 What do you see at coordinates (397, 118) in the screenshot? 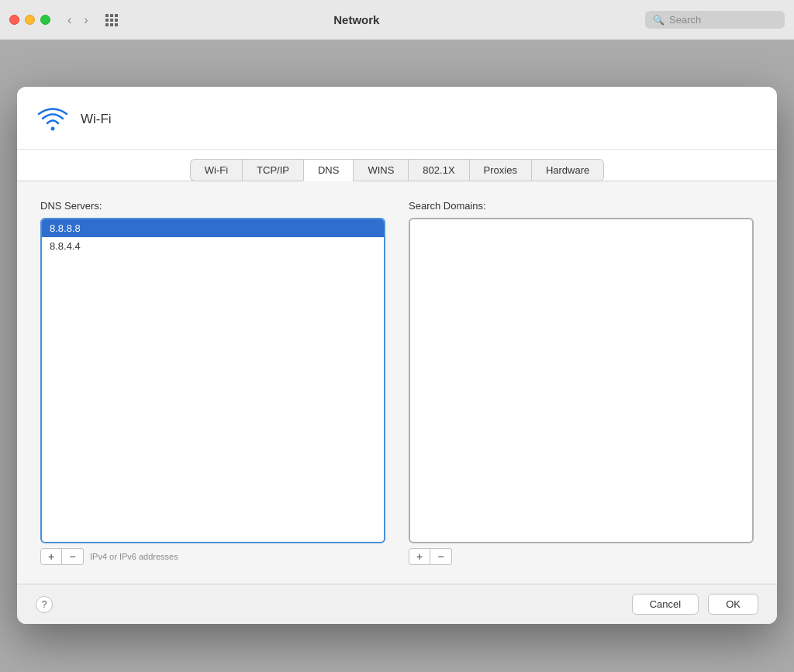
I see `dialog-header: Wi-Fi` at bounding box center [397, 118].